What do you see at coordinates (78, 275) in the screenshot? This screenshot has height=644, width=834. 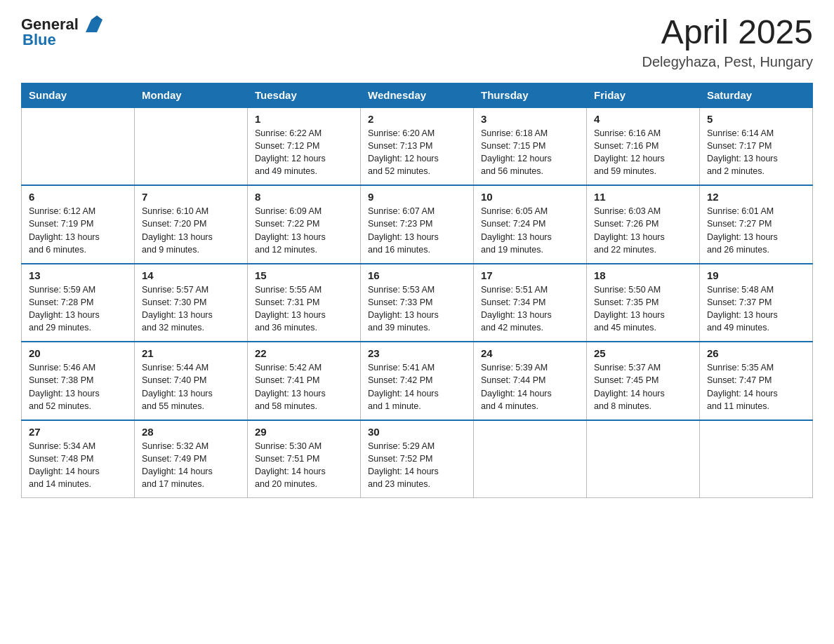 I see `day-number: 13` at bounding box center [78, 275].